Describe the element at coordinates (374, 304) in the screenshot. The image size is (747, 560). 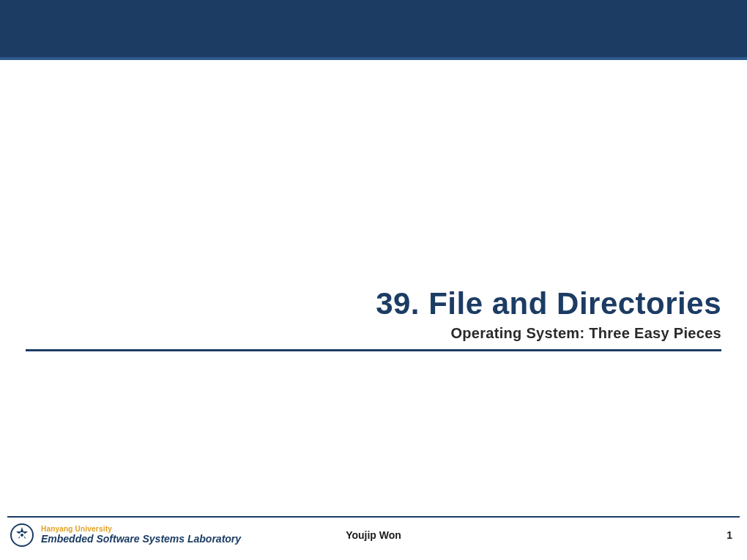
I see `slide-title: 39. File and Directories` at that location.